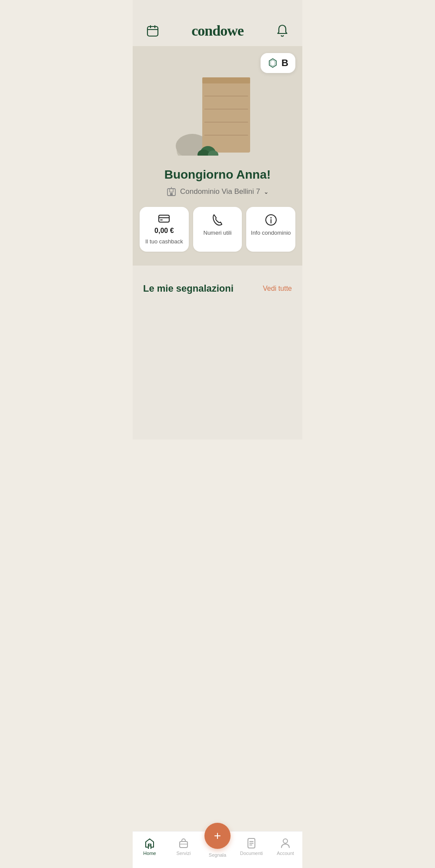 This screenshot has width=435, height=868. Describe the element at coordinates (218, 175) in the screenshot. I see `greeting-text: Buongiorno Anna!` at that location.